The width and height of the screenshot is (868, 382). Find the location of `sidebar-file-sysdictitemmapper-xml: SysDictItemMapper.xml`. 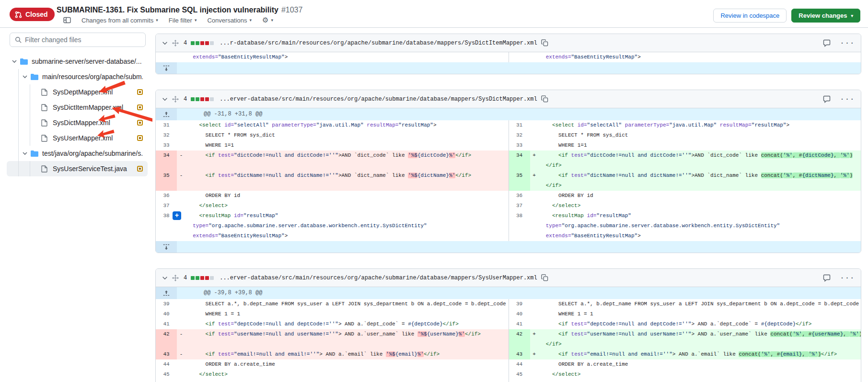

sidebar-file-sysdictitemmapper-xml: SysDictItemMapper.xml is located at coordinates (77, 107).